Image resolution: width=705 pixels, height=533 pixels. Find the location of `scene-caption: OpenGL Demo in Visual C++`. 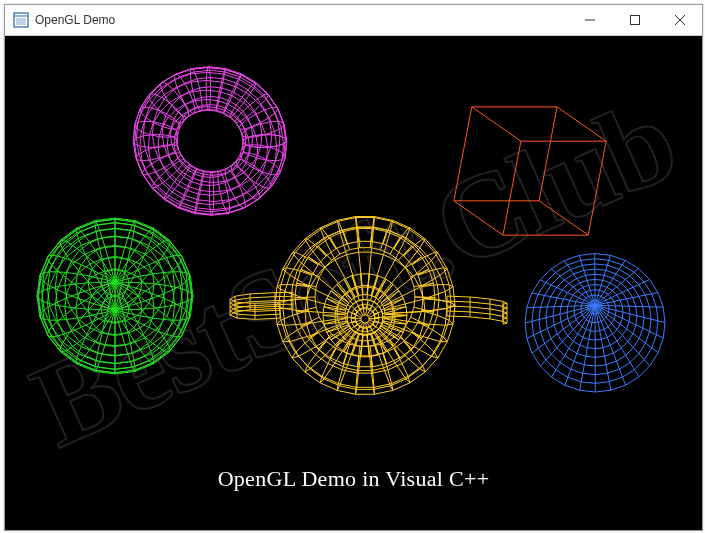

scene-caption: OpenGL Demo in Visual C++ is located at coordinates (354, 479).